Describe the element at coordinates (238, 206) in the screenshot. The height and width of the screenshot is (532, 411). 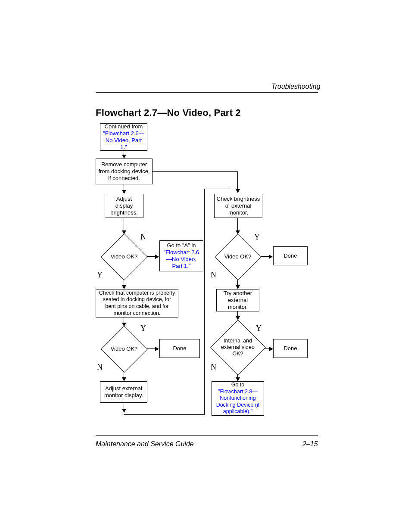
I see `node-check-ext-brightness: Check brightness of external monitor.` at that location.